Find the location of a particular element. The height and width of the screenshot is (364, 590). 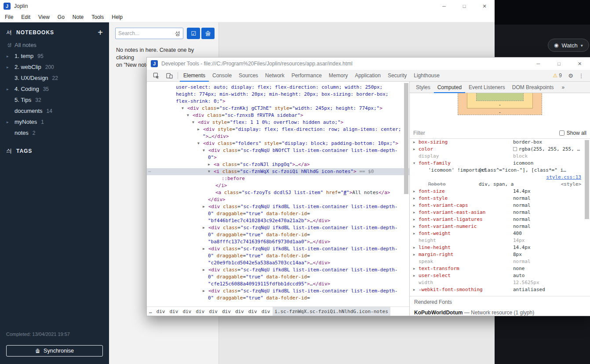

tree-line: "bf446bf1ec7c4102843c92e470a21a2b">…</di… is located at coordinates (278, 221).